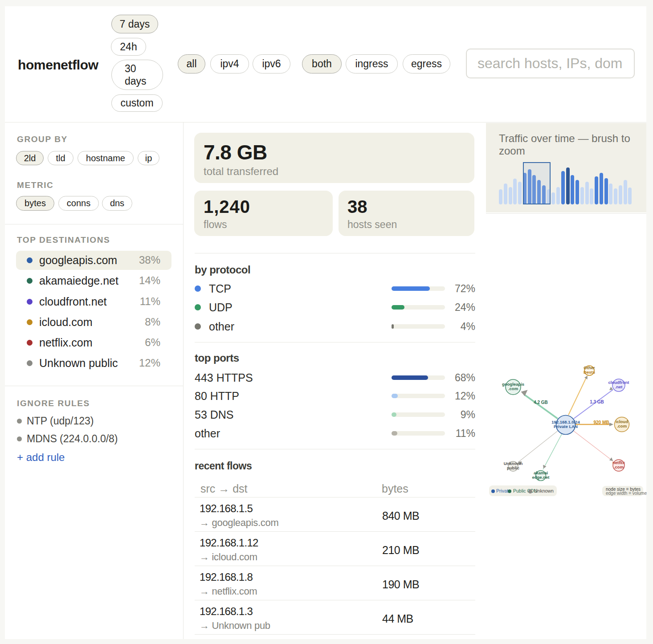 The width and height of the screenshot is (653, 644). Describe the element at coordinates (513, 468) in the screenshot. I see `svg-text: public` at that location.